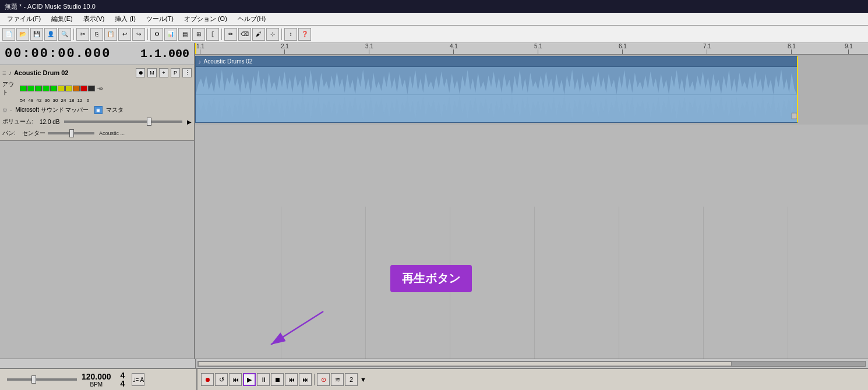 The image size is (868, 390). What do you see at coordinates (97, 110) in the screenshot?
I see `output-row: ⚙ - Microsoft サウンド マッパー ▣ マスタ` at bounding box center [97, 110].